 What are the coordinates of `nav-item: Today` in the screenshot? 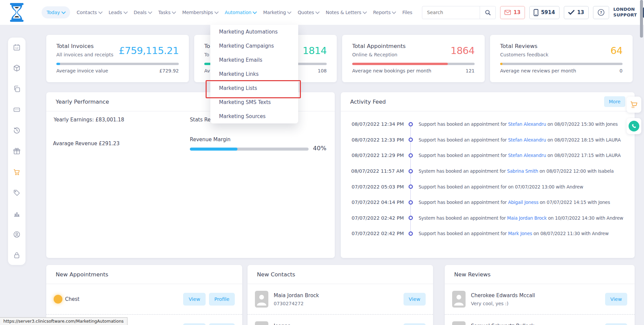 It's located at (56, 12).